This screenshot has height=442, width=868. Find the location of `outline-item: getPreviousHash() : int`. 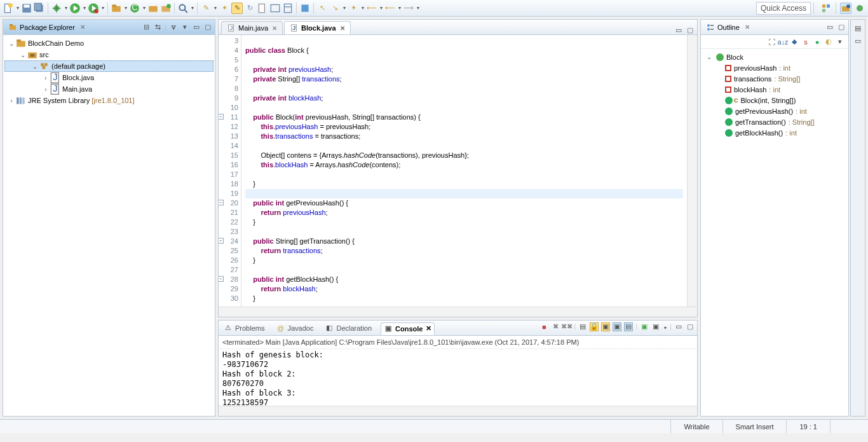

outline-item: getPreviousHash() : int is located at coordinates (775, 111).